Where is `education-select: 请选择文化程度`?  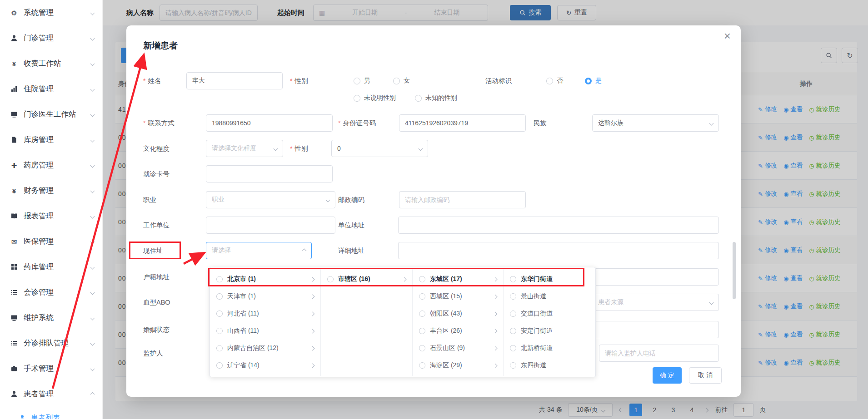 education-select: 请选择文化程度 is located at coordinates (244, 148).